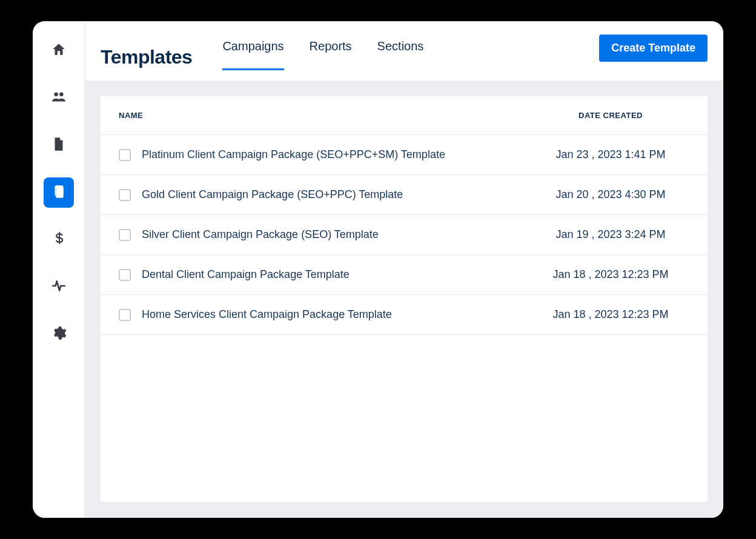 This screenshot has width=756, height=539. I want to click on sidebar-item-activity, so click(59, 287).